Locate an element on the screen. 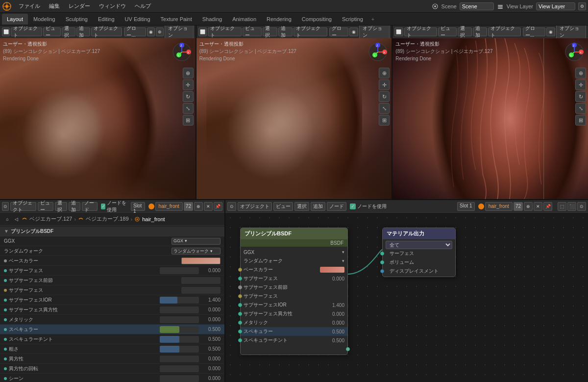 This screenshot has height=382, width=588. tab-modeling: Modeling is located at coordinates (44, 19).